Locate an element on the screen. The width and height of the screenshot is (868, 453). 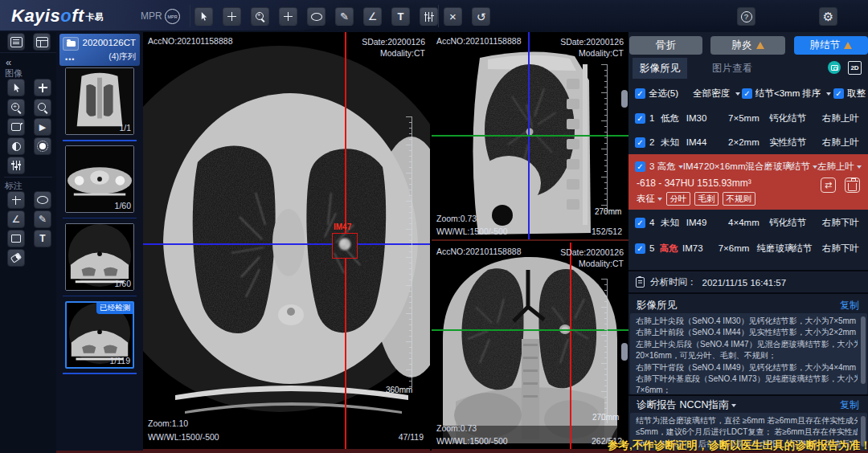
nodule-row-3: ✓3高危IM4720×16mm混合磨玻璃结节左肺上叶 is located at coordinates (748, 166).